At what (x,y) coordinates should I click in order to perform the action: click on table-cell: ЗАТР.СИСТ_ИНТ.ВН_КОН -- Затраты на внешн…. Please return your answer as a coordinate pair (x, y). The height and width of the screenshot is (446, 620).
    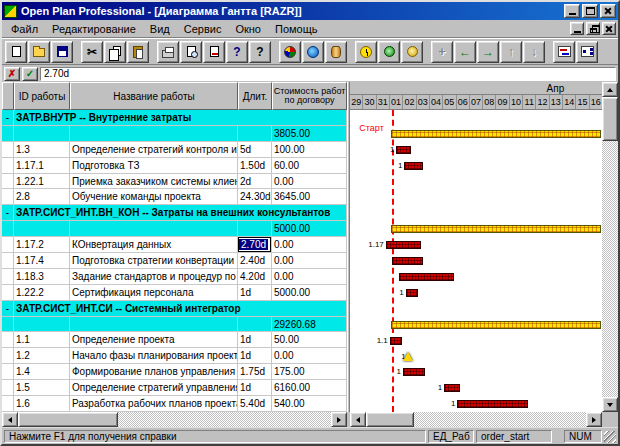
    Looking at the image, I should click on (180, 212).